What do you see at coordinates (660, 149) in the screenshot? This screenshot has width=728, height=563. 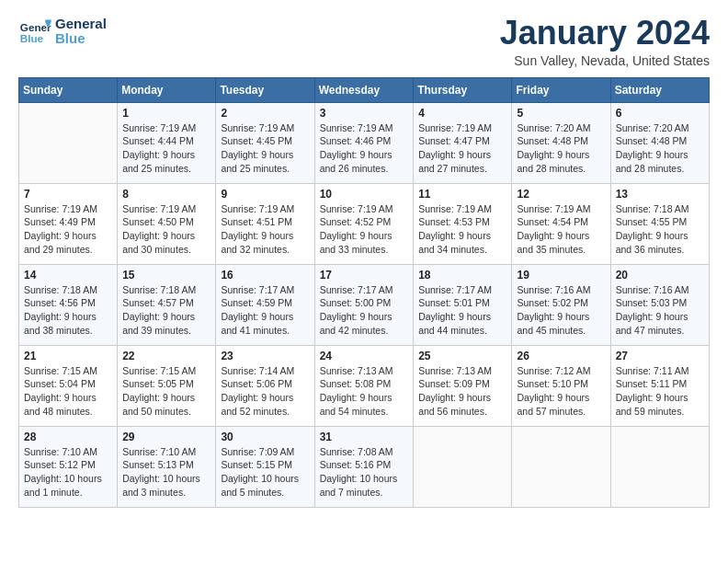 I see `day-info: Sunrise: 7:20 AMSunset: 4:48 PMDaylight:…` at bounding box center [660, 149].